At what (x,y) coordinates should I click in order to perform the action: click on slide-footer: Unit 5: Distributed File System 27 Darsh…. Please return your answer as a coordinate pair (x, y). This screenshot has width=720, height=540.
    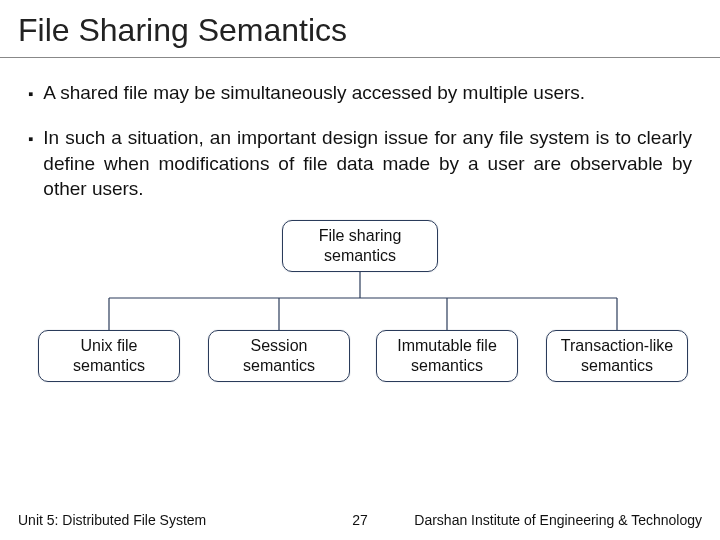
    Looking at the image, I should click on (360, 521).